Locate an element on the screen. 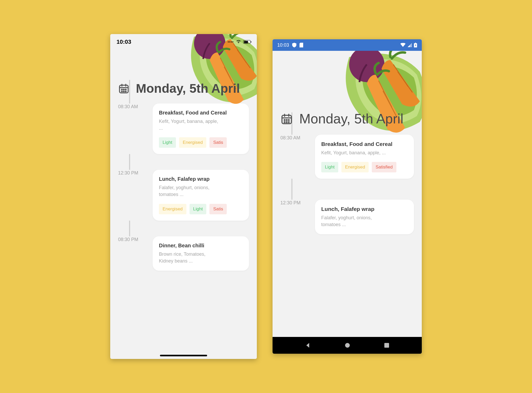 The width and height of the screenshot is (532, 393). android-status-right is located at coordinates (409, 45).